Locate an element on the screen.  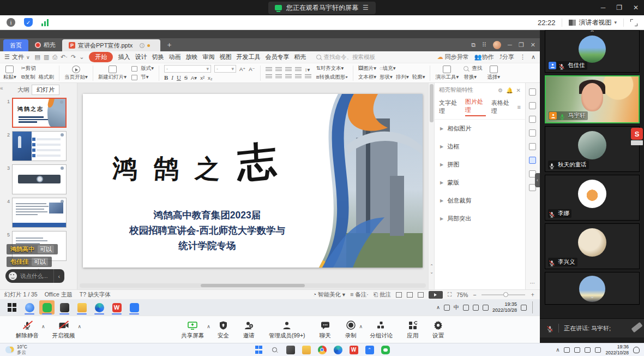
unmute-button: 解除静音 is located at coordinates (27, 330).